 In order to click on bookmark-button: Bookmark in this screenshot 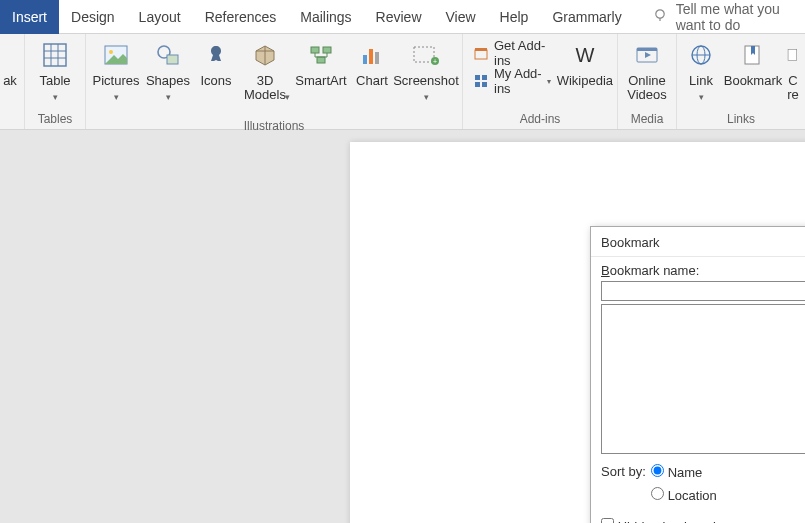, I will do `click(753, 62)`.